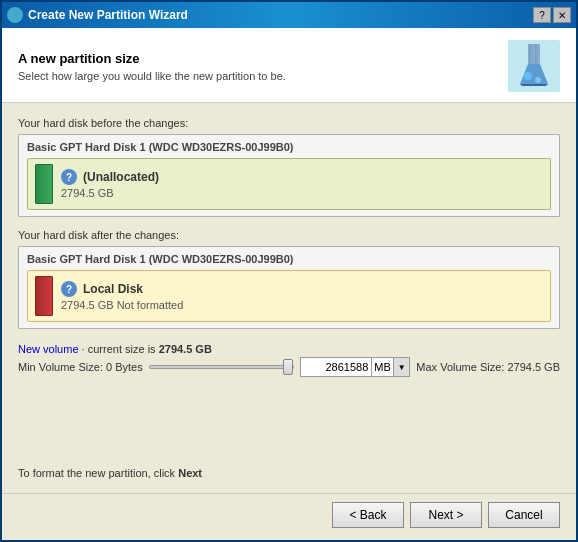  I want to click on back-button: < Back, so click(368, 515).